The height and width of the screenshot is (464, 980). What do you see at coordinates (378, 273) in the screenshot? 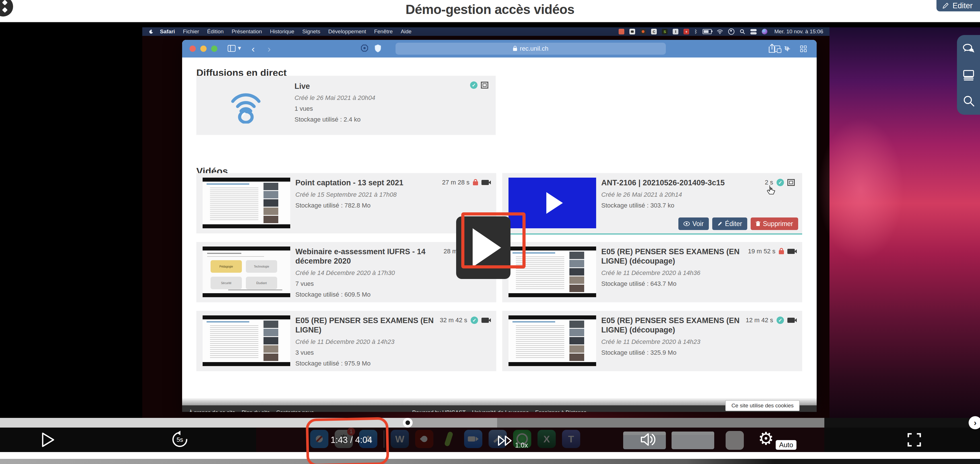
I see `video-date: Créé le 14 Décembre 2020 à 17h30` at bounding box center [378, 273].